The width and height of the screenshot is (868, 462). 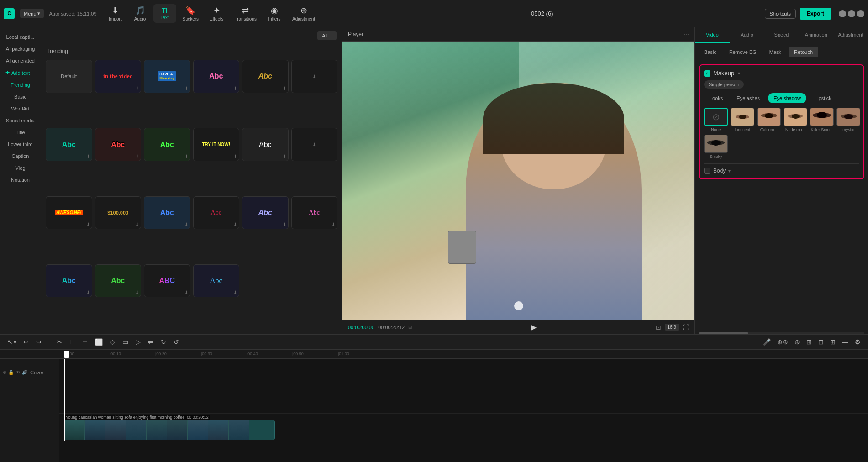 What do you see at coordinates (857, 342) in the screenshot?
I see `tl-settings-button: ⚙` at bounding box center [857, 342].